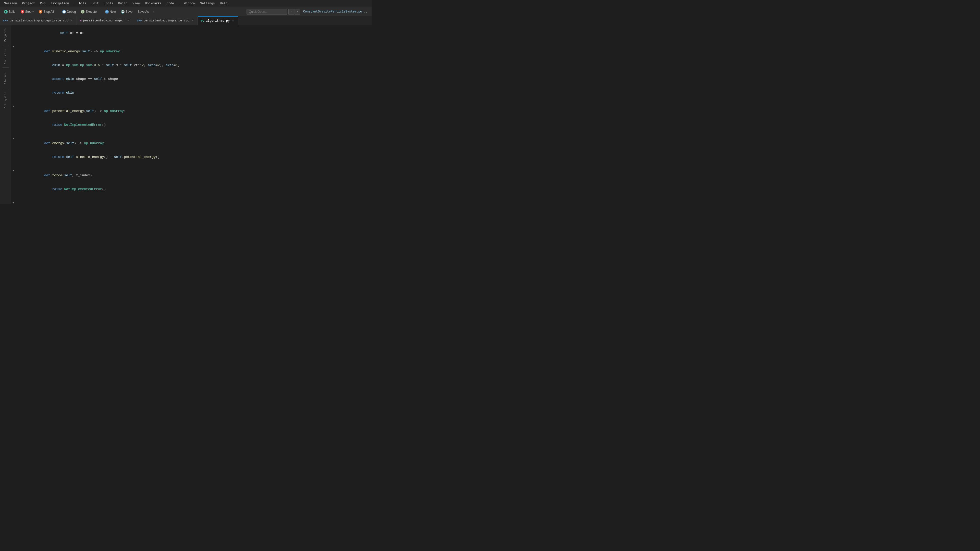 This screenshot has width=980, height=551. I want to click on table-row: ▼ def force(self, t_index):, so click(192, 176).